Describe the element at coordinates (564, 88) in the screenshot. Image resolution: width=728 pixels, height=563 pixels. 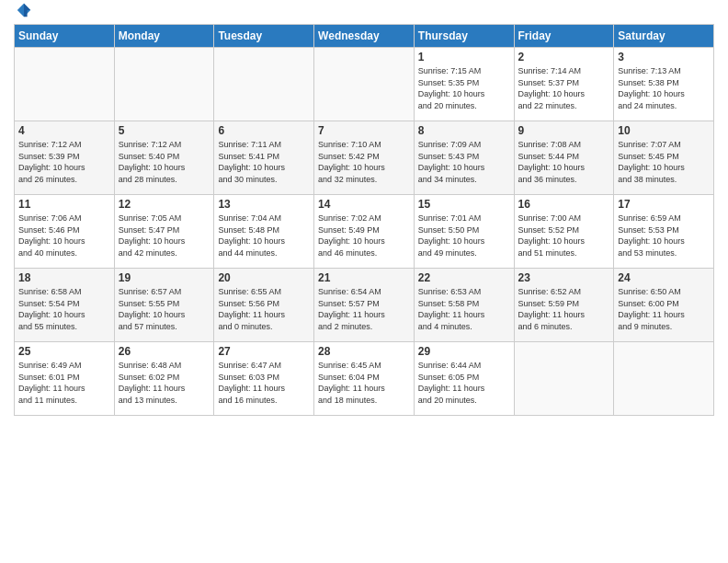
I see `day-info: Sunrise: 7:14 AM Sunset: 5:37 PM Dayligh…` at that location.